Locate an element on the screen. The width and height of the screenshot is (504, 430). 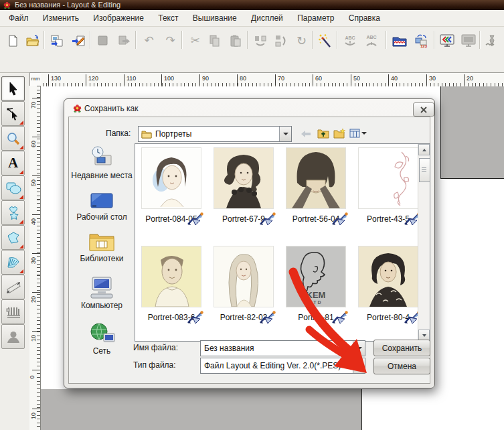
undo-button: ↶ is located at coordinates (149, 40).